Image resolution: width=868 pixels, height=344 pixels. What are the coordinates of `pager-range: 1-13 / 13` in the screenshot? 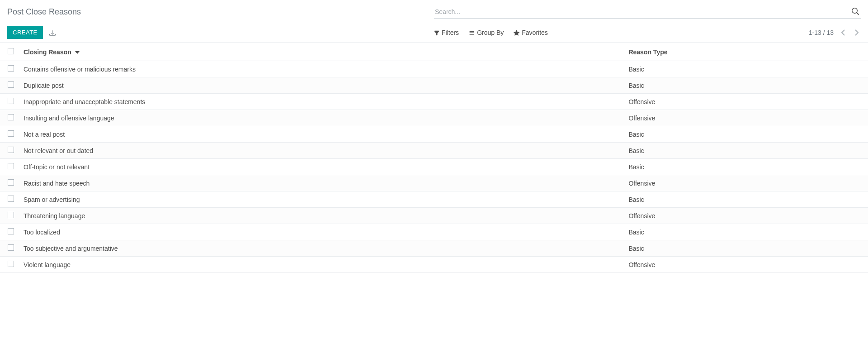 It's located at (821, 33).